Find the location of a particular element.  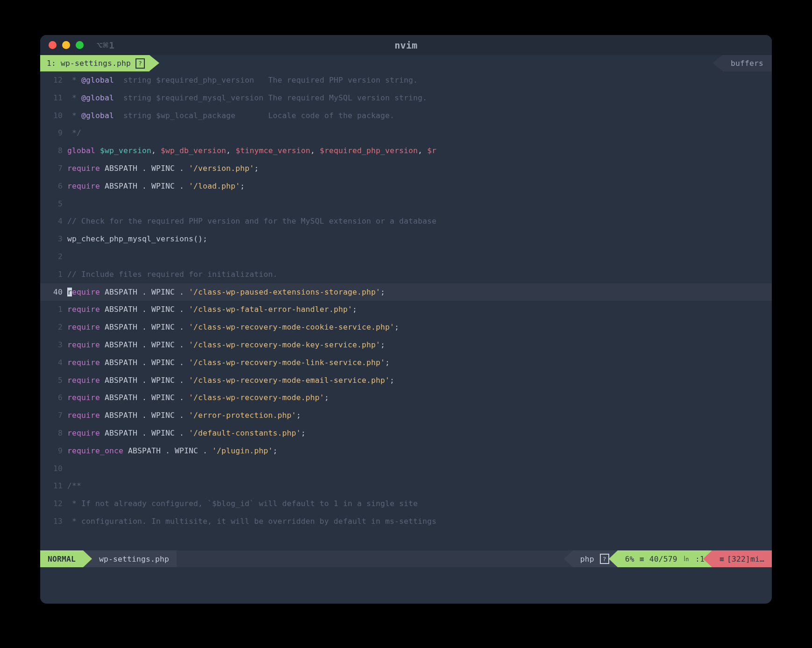

buffer-tab-label: 1: wp-settings.php is located at coordinates (89, 63).